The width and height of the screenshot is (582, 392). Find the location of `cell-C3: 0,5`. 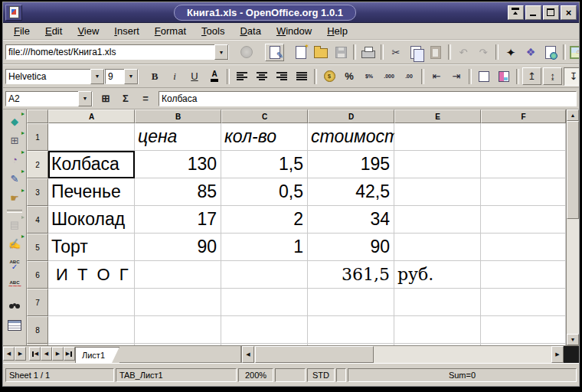

cell-C3: 0,5 is located at coordinates (265, 192).